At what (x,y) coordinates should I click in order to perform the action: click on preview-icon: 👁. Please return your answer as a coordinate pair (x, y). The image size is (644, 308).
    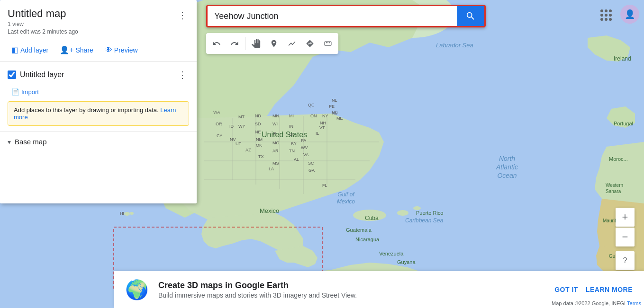
    Looking at the image, I should click on (109, 50).